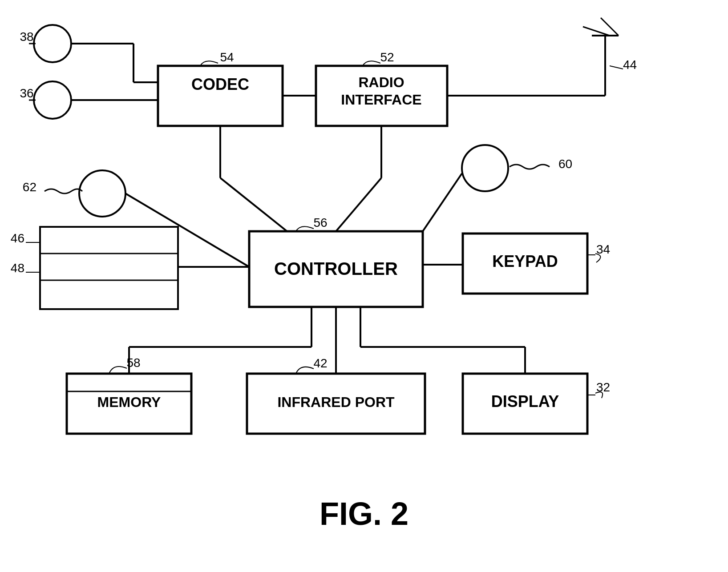 The image size is (728, 572). I want to click on figure-label: FIG. 2, so click(364, 514).